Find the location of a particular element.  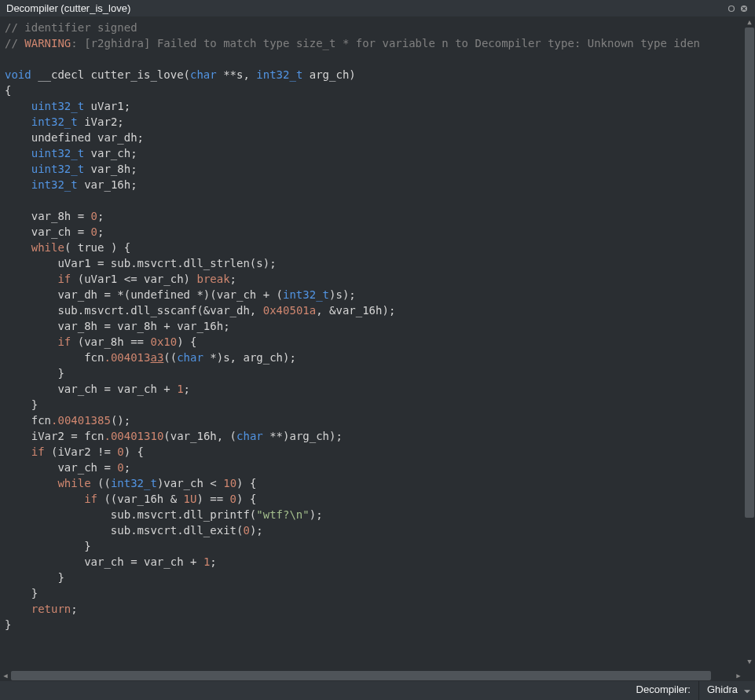

scrollbar-h-thumb is located at coordinates (361, 676).